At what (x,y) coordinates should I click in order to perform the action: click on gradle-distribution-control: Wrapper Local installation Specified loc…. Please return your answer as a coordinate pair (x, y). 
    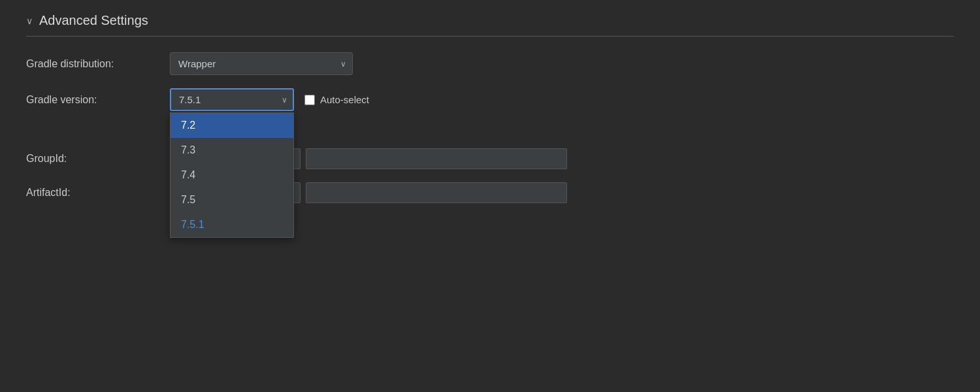
    Looking at the image, I should click on (261, 64).